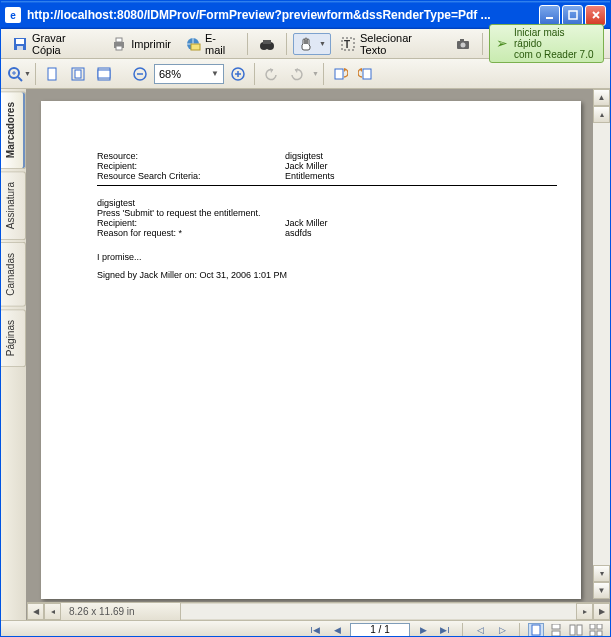 The width and height of the screenshot is (611, 637). I want to click on tab-bookmarks: Marcadores, so click(14, 130).